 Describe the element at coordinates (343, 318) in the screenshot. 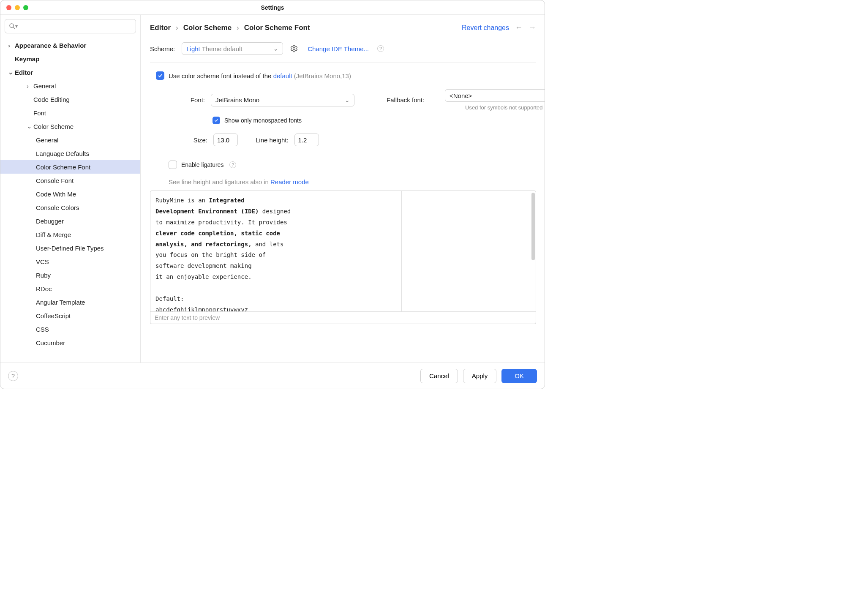

I see `preview-text-input: Enter any text to preview` at that location.